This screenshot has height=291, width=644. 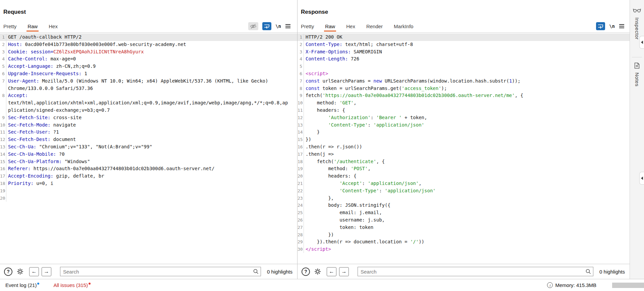 I want to click on inspector-collapse-handle, so click(x=642, y=42).